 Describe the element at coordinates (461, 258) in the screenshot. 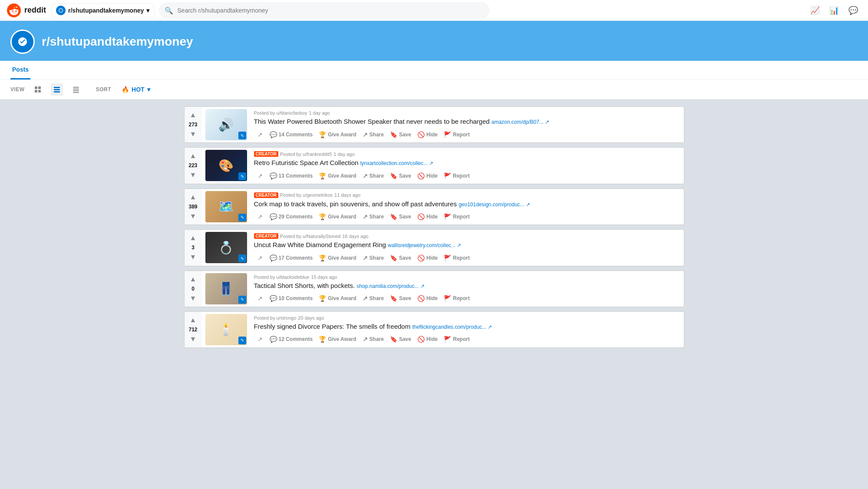

I see `report-label: Report` at that location.